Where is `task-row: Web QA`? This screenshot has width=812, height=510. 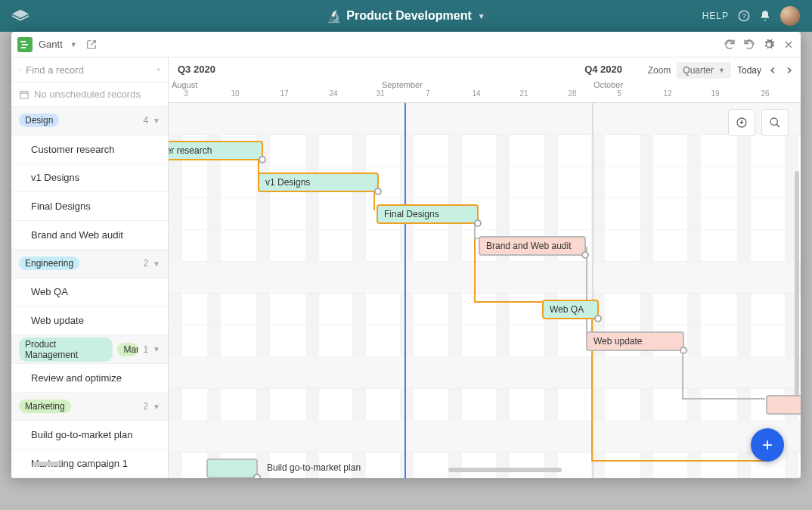
task-row: Web QA is located at coordinates (89, 293).